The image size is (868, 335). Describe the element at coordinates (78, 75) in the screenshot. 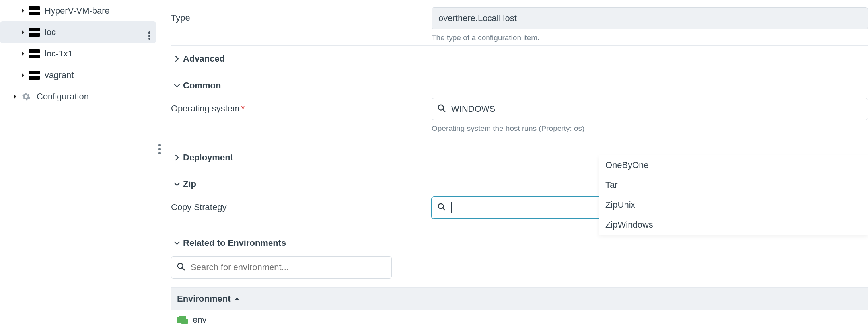

I see `sidebar-item-vagrant: vagrant` at that location.